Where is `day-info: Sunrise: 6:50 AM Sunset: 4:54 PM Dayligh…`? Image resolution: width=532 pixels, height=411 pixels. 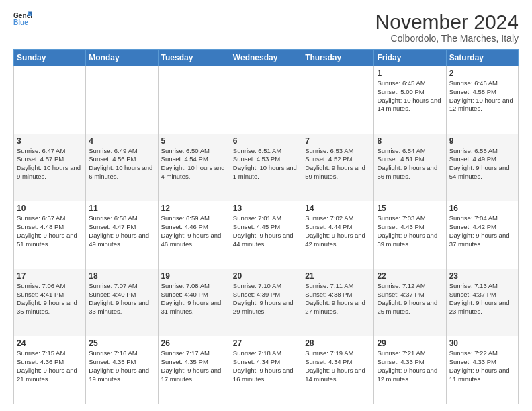 day-info: Sunrise: 6:50 AM Sunset: 4:54 PM Dayligh… is located at coordinates (194, 164).